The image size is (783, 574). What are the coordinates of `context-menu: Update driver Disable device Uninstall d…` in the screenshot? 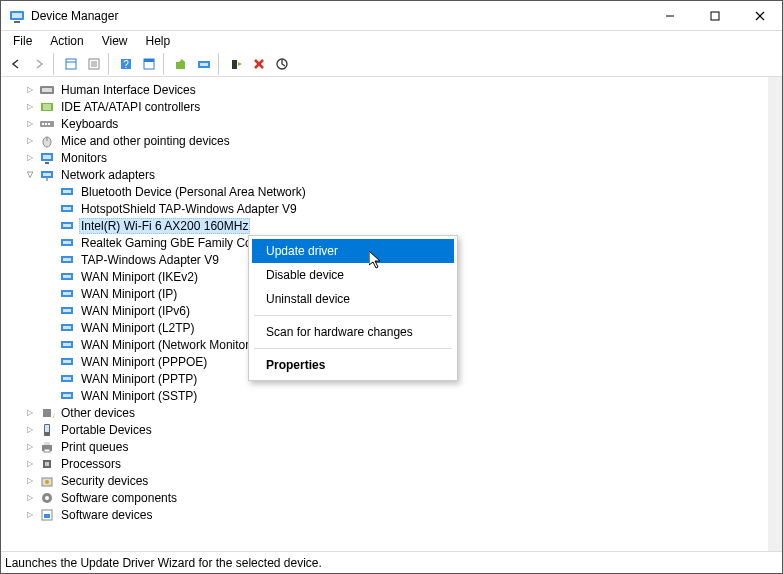 It's located at (353, 308).